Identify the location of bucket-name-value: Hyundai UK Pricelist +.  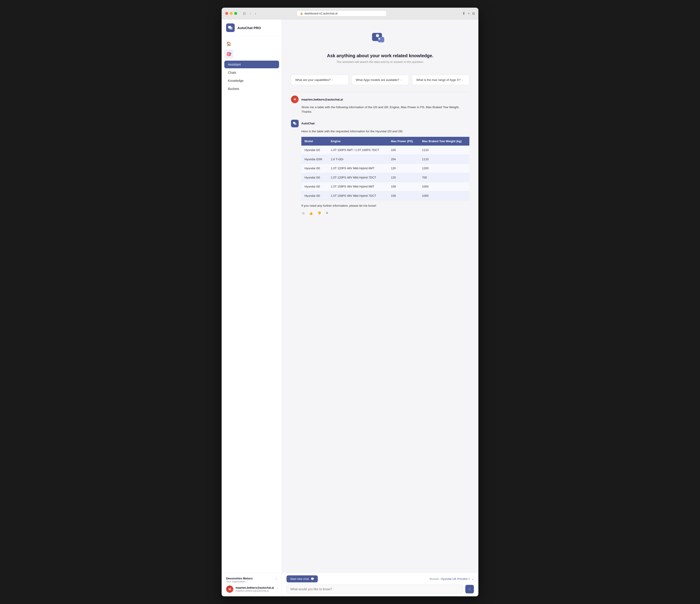
(455, 579).